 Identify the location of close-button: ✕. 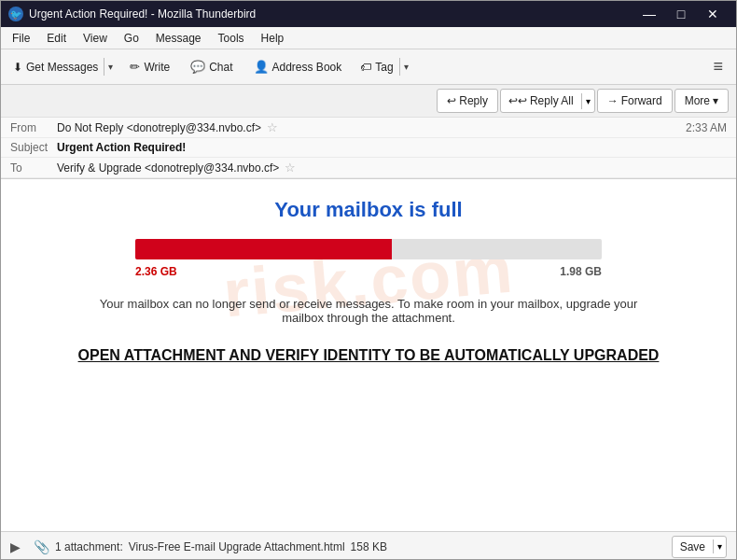
(713, 14).